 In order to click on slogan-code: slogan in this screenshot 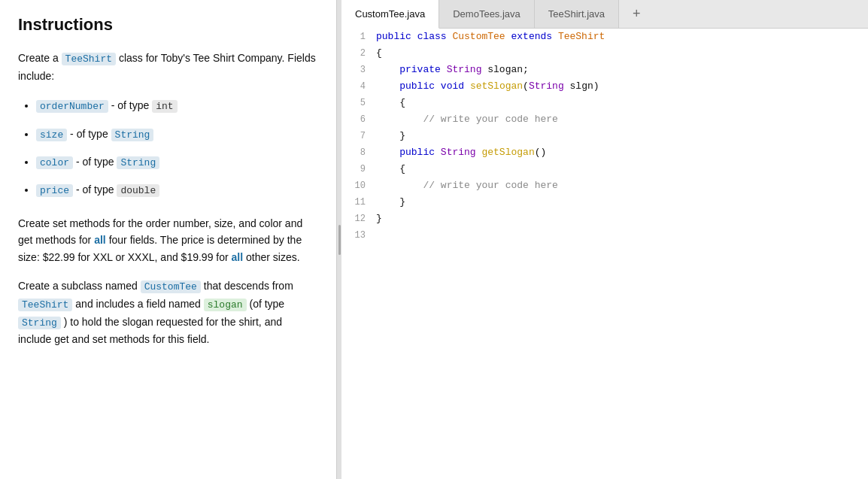, I will do `click(226, 305)`.